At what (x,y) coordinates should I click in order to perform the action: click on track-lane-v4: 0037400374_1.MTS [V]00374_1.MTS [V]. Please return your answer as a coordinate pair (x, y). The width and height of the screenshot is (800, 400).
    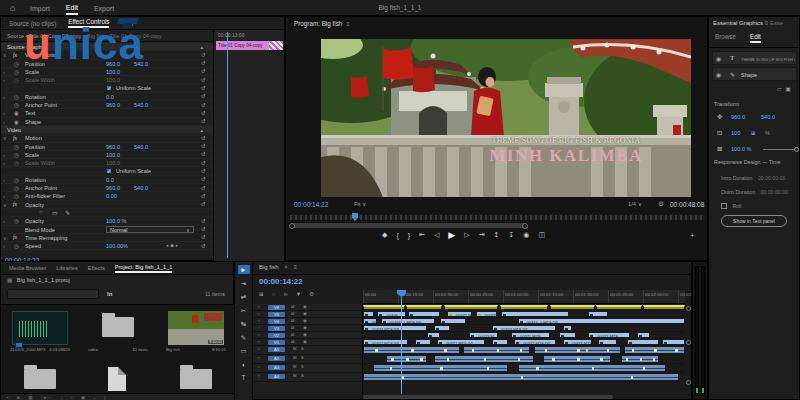
    Looking at the image, I should click on (524, 322).